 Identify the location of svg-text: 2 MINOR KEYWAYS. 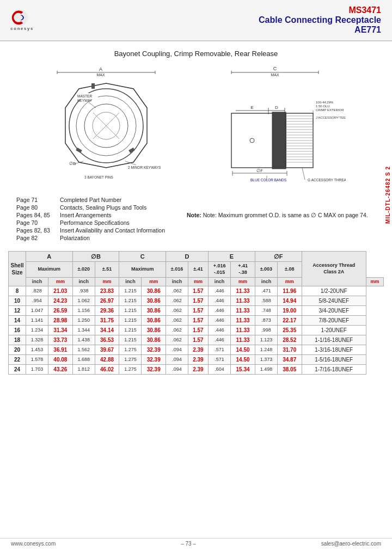
(145, 168).